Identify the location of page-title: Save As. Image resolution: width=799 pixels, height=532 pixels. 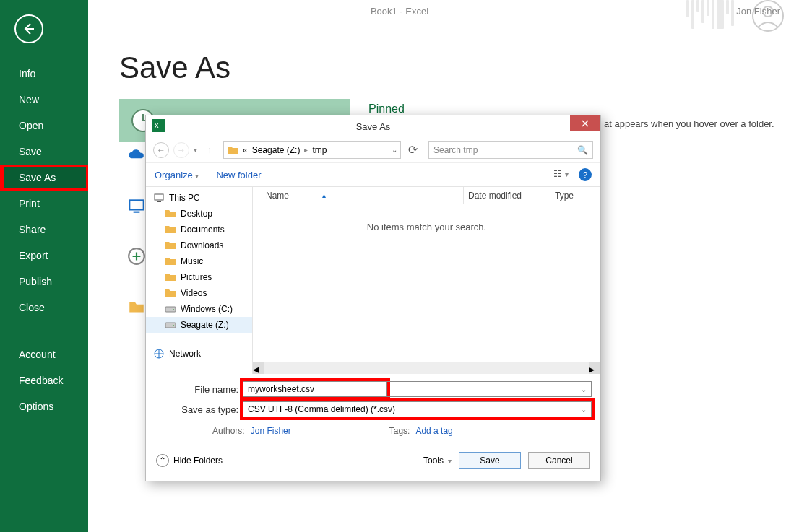
(175, 68).